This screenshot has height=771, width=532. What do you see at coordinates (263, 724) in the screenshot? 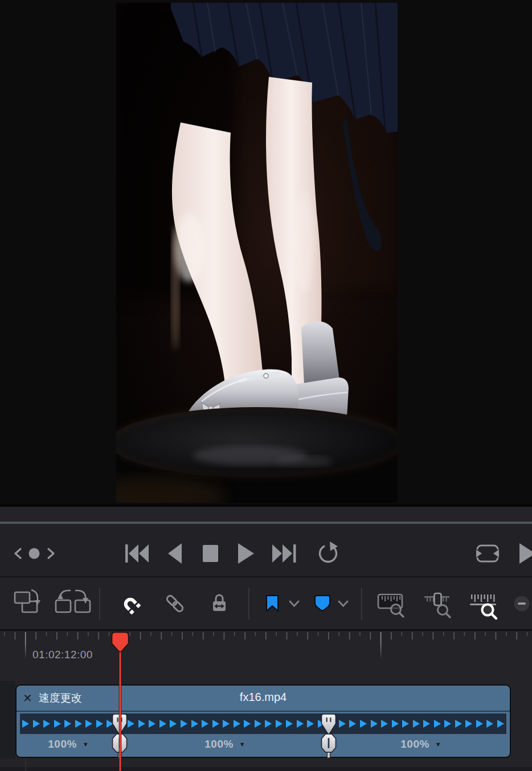
I see `retime-arrow-strip` at bounding box center [263, 724].